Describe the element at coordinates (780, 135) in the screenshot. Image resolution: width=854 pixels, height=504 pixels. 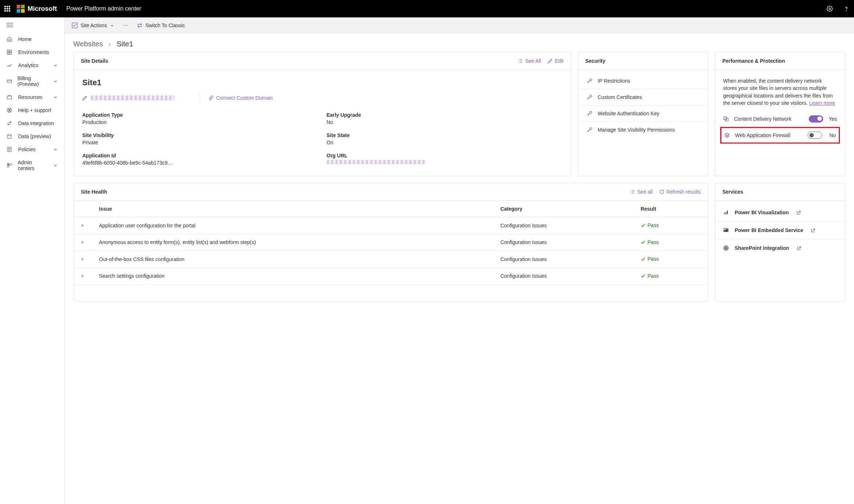
I see `toggle-row-waf: Web Application FirewallNo` at that location.